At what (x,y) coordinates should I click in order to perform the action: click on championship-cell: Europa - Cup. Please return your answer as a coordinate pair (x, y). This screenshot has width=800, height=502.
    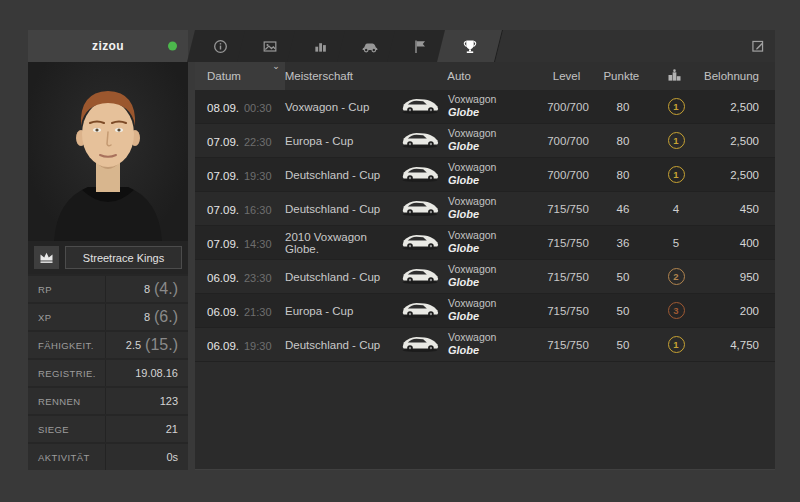
    Looking at the image, I should click on (342, 311).